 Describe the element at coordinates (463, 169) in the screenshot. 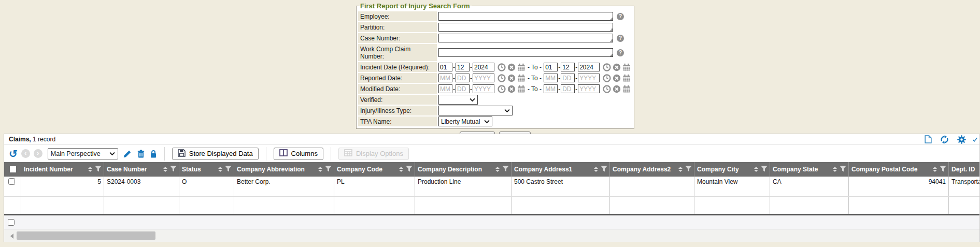

I see `column-header-company-description: Company Description` at that location.